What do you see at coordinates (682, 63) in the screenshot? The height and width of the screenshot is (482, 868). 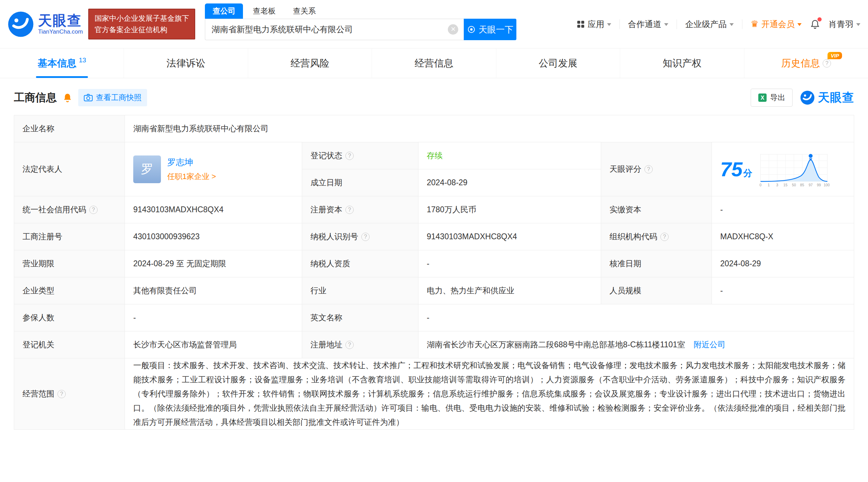 I see `tab-intellectual-property: 知识产权` at bounding box center [682, 63].